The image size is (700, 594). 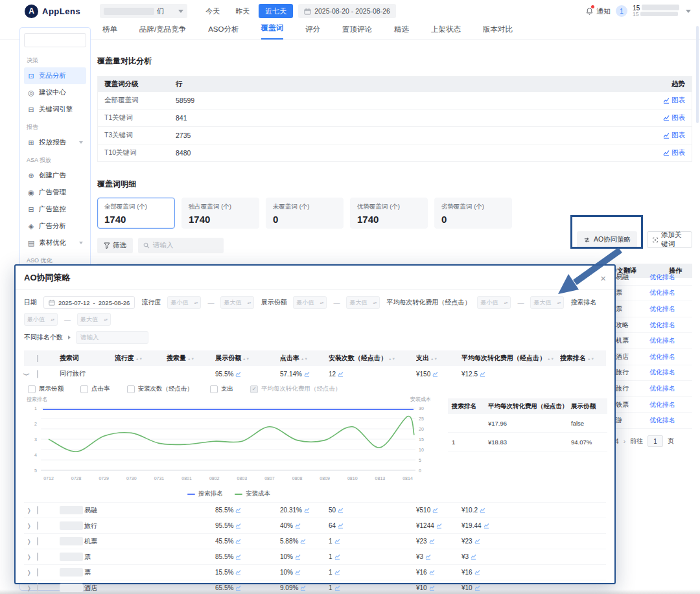 What do you see at coordinates (163, 32) in the screenshot?
I see `tab: 品牌/竞品竞争` at bounding box center [163, 32].